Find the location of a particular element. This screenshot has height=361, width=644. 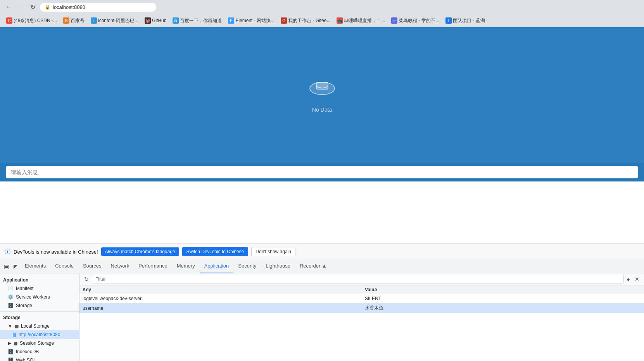

lock-icon: 🔒 is located at coordinates (47, 7).